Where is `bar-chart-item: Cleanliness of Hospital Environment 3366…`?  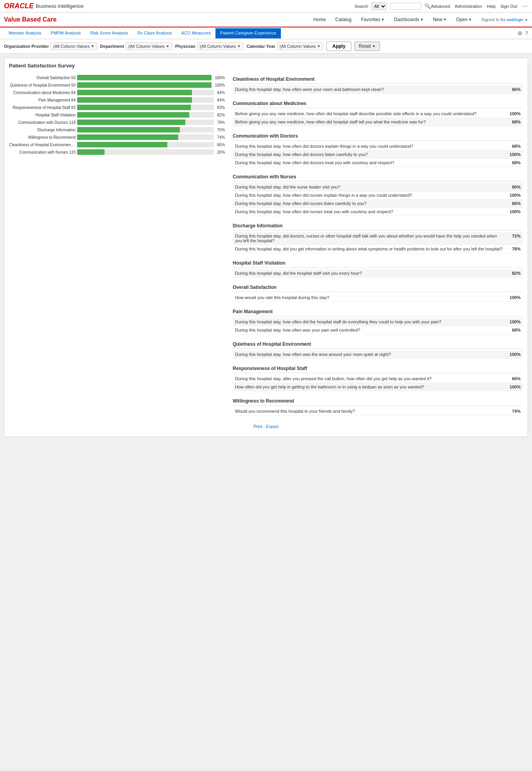
bar-chart-item: Cleanliness of Hospital Environment 3366… is located at coordinates (117, 145).